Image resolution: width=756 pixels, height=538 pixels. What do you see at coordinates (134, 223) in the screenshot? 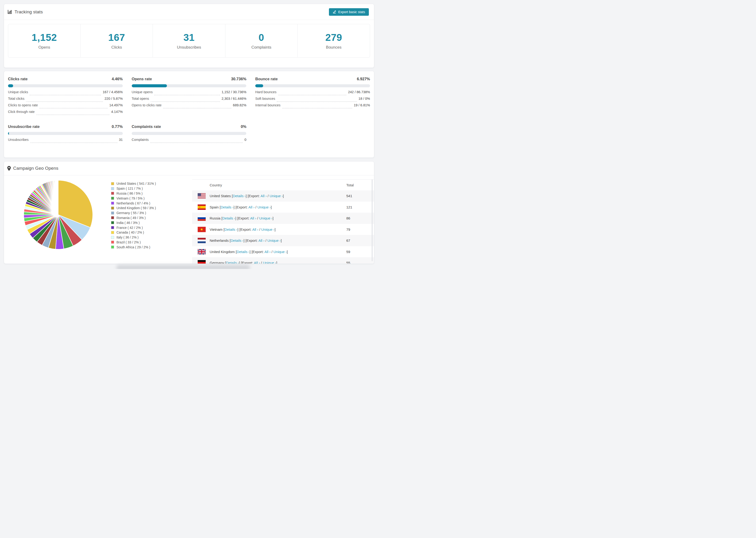
I see `legend-item-india: India ( 46 / 3% )` at bounding box center [134, 223].